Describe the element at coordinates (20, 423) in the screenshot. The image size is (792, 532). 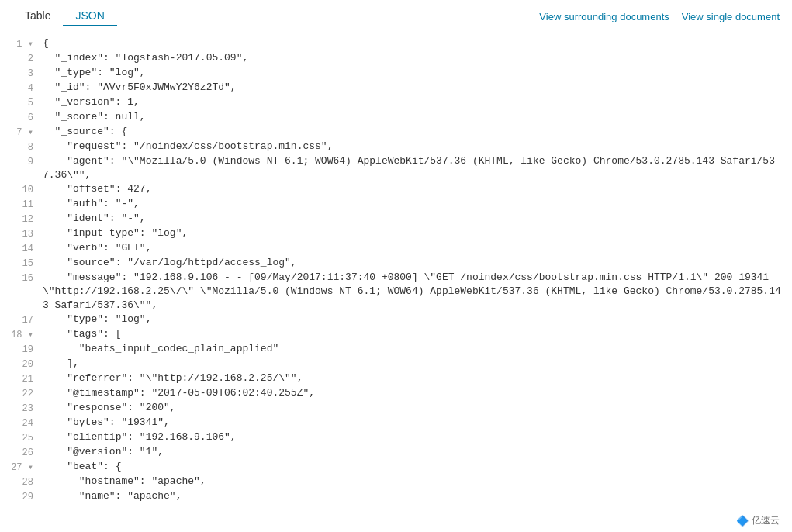
I see `line-number: 24` at that location.